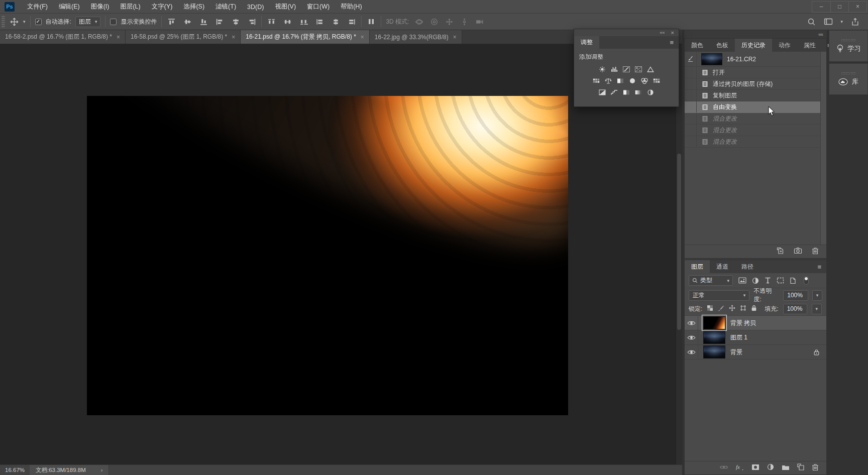  I want to click on delete-layer-trash-icon, so click(815, 468).